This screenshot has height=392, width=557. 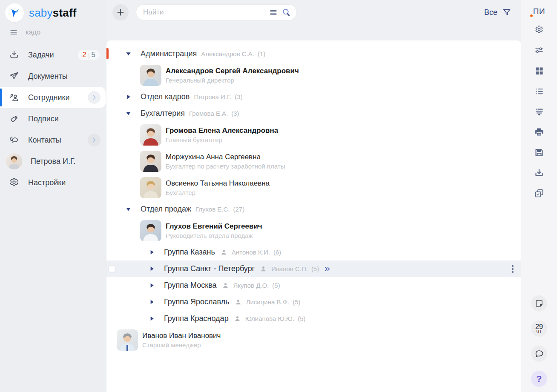 What do you see at coordinates (53, 13) in the screenshot?
I see `app-title: sabystaff` at bounding box center [53, 13].